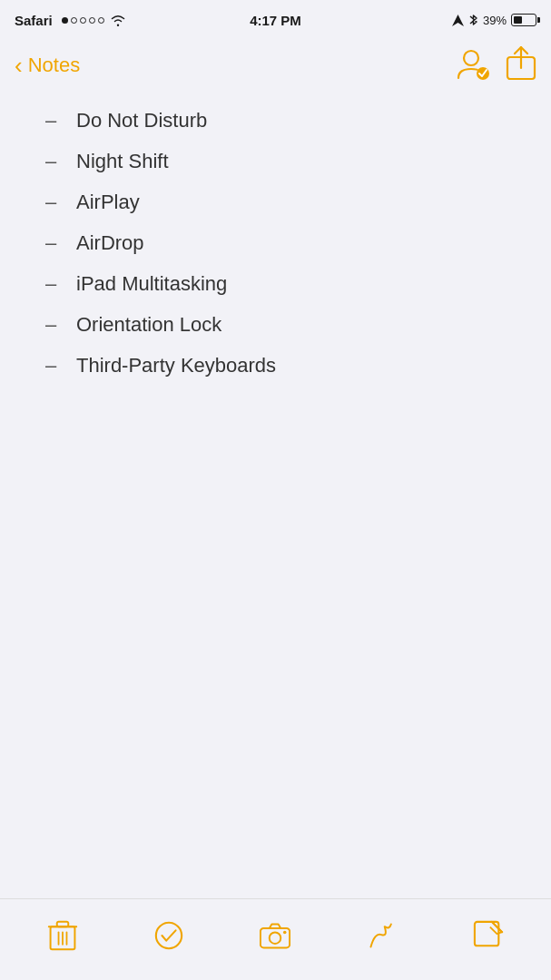 The image size is (551, 980). What do you see at coordinates (494, 20) in the screenshot?
I see `status-right: 39%` at bounding box center [494, 20].